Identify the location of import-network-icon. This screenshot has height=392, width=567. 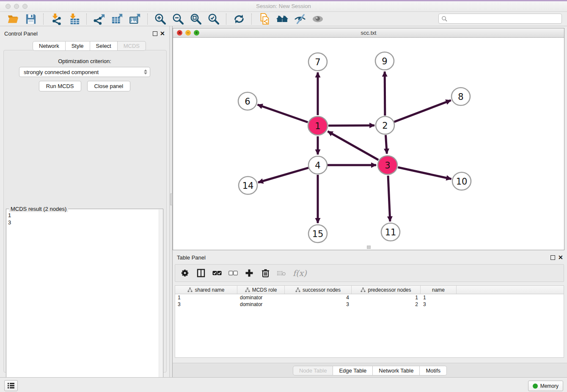
(56, 19).